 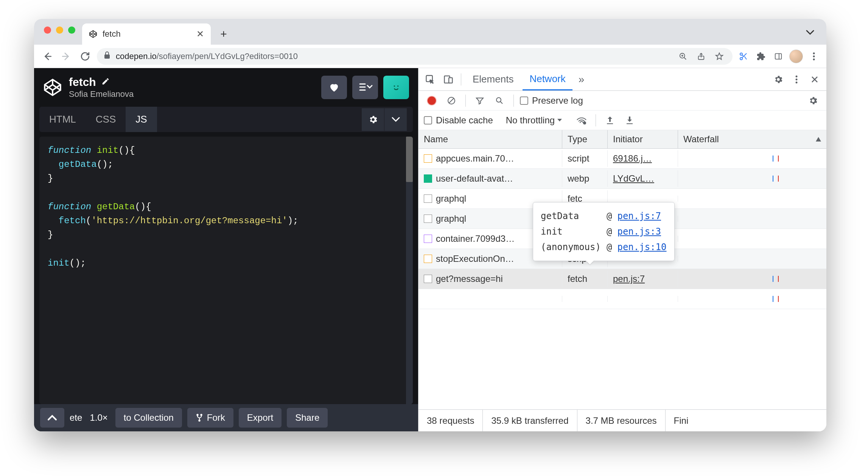 I want to click on filter-icon, so click(x=480, y=101).